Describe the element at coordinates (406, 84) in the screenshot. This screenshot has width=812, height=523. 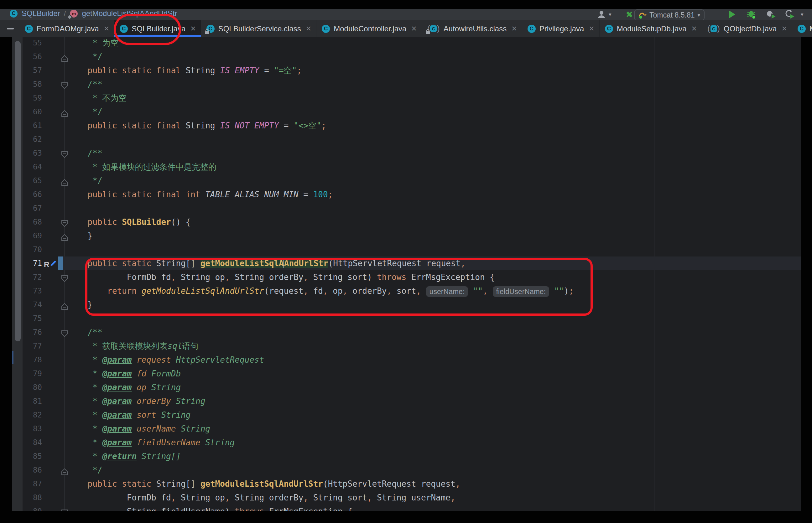
I see `code-line-58: 58 /**` at that location.